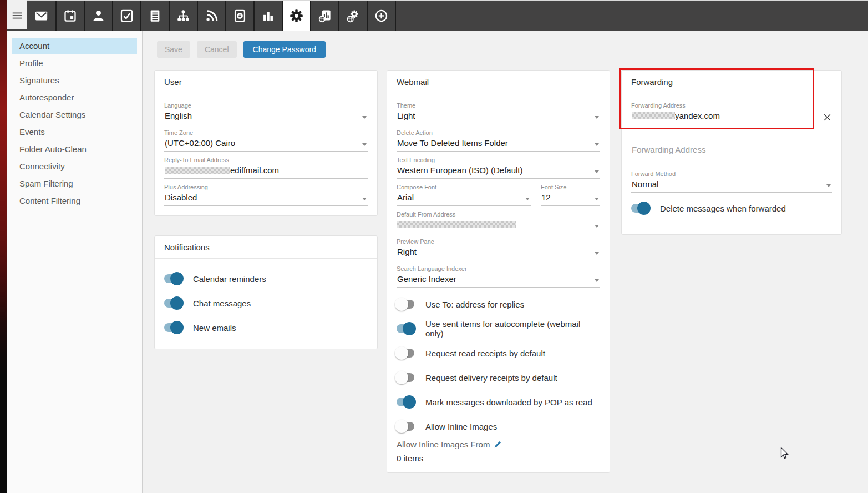 The width and height of the screenshot is (868, 493). Describe the element at coordinates (498, 222) in the screenshot. I see `default-from-address-select: Default From Address` at that location.